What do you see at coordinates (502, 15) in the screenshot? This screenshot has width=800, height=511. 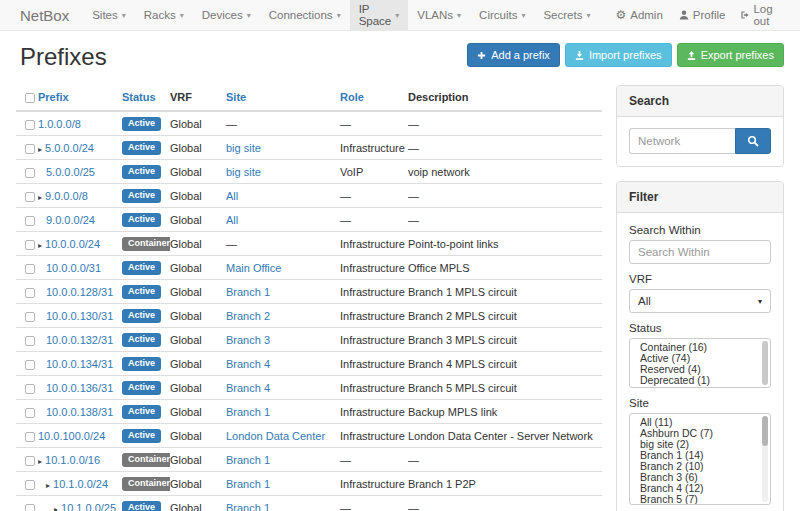 I see `nav-item-circuits: Circuits ▾` at bounding box center [502, 15].